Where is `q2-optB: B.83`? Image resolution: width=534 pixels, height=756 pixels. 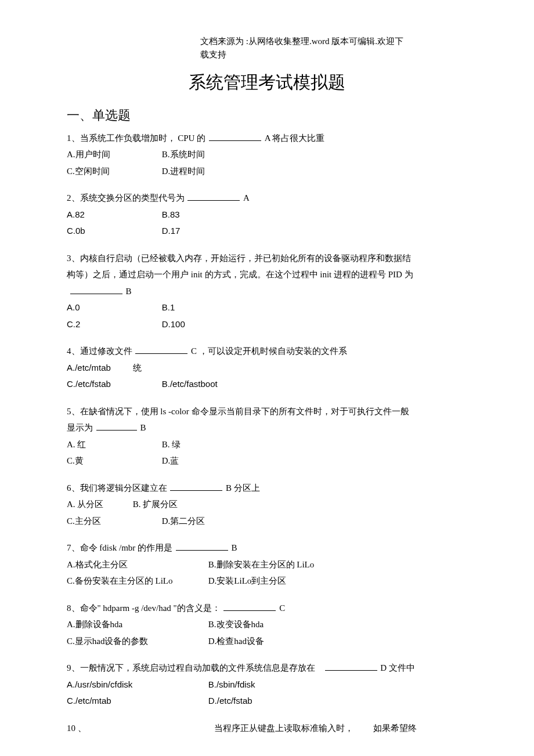 q2-optB: B.83 is located at coordinates (171, 215).